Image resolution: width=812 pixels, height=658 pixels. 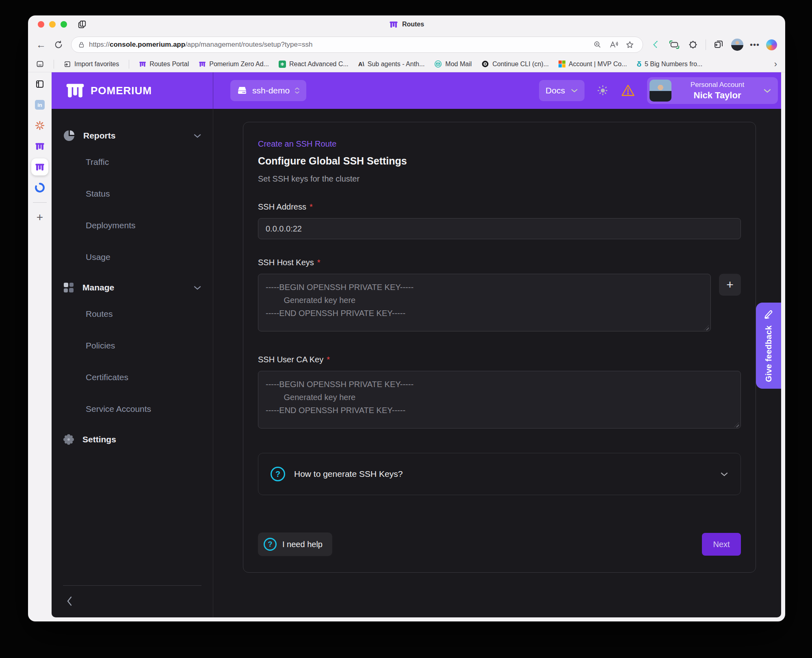 What do you see at coordinates (660, 91) in the screenshot?
I see `header-actions: Docs Personal Account` at bounding box center [660, 91].